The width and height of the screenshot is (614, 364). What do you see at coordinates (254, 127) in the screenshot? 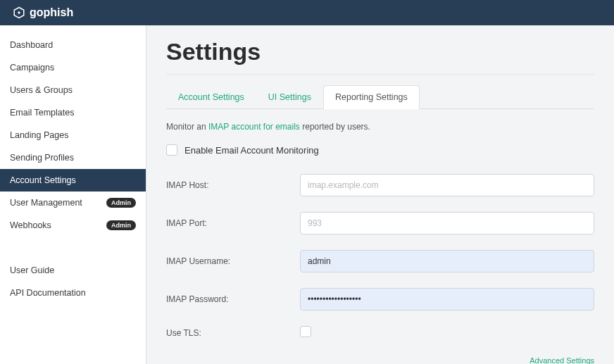
I see `imap-help-link: IMAP account for emails` at bounding box center [254, 127].